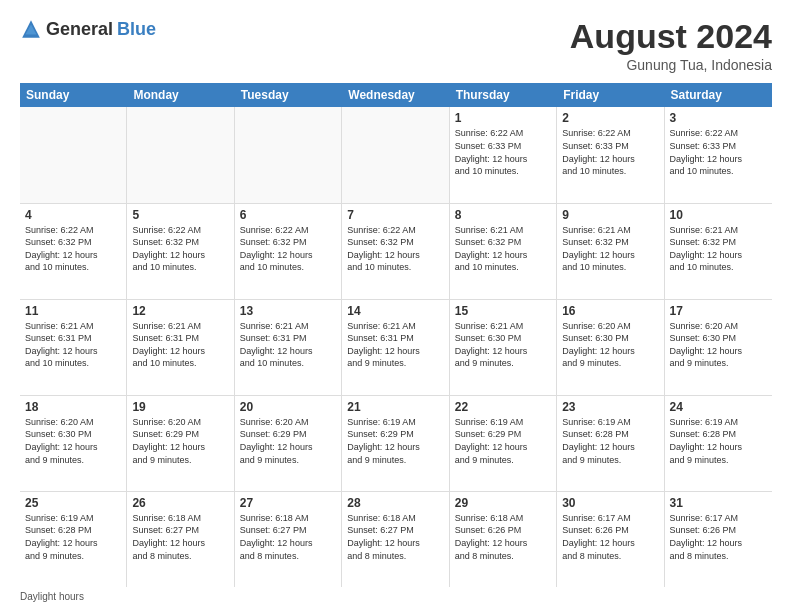 This screenshot has width=792, height=612. What do you see at coordinates (73, 215) in the screenshot?
I see `day-number: 4` at bounding box center [73, 215].